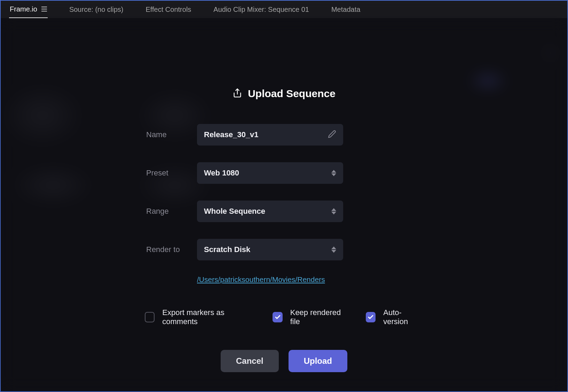 The width and height of the screenshot is (568, 392). What do you see at coordinates (395, 317) in the screenshot?
I see `auto-version-checkbox-group: Auto-version` at bounding box center [395, 317].